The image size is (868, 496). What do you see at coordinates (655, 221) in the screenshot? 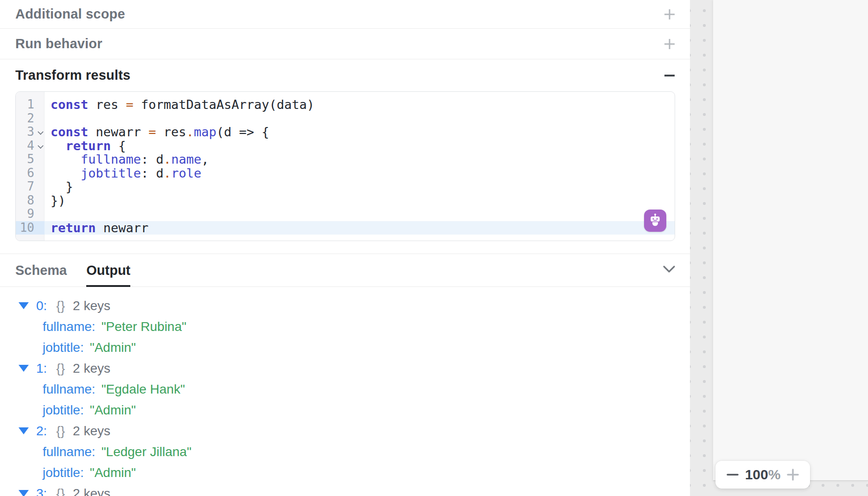
I see `ai-assist-button` at bounding box center [655, 221].